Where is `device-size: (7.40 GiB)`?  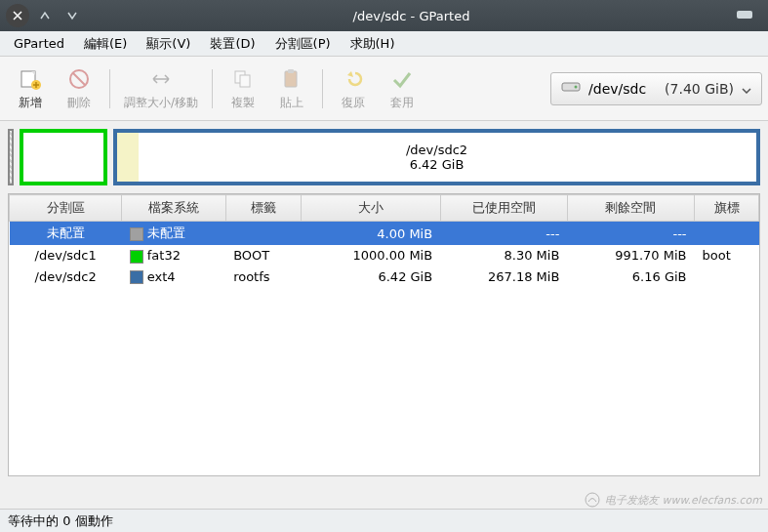
device-size: (7.40 GiB) is located at coordinates (699, 89).